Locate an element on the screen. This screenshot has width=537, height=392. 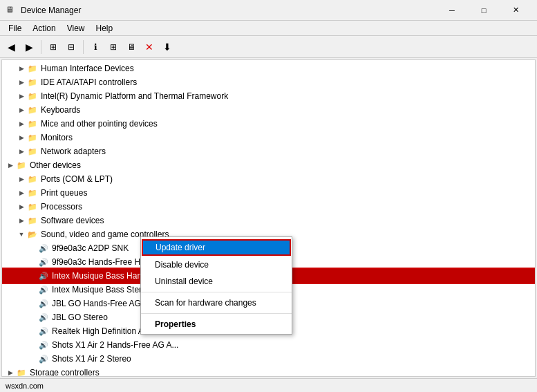
expand-intex-bass-hands is located at coordinates (32, 276).